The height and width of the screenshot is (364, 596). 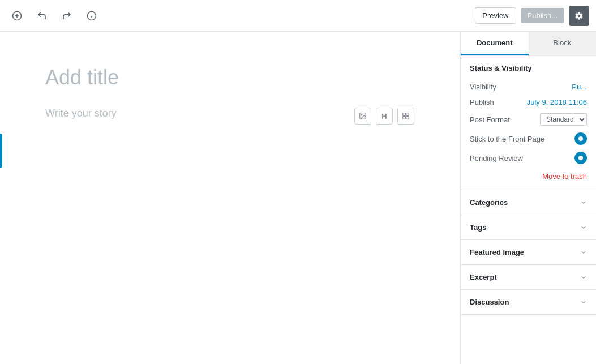 I want to click on post-format-select: Standard, so click(x=564, y=119).